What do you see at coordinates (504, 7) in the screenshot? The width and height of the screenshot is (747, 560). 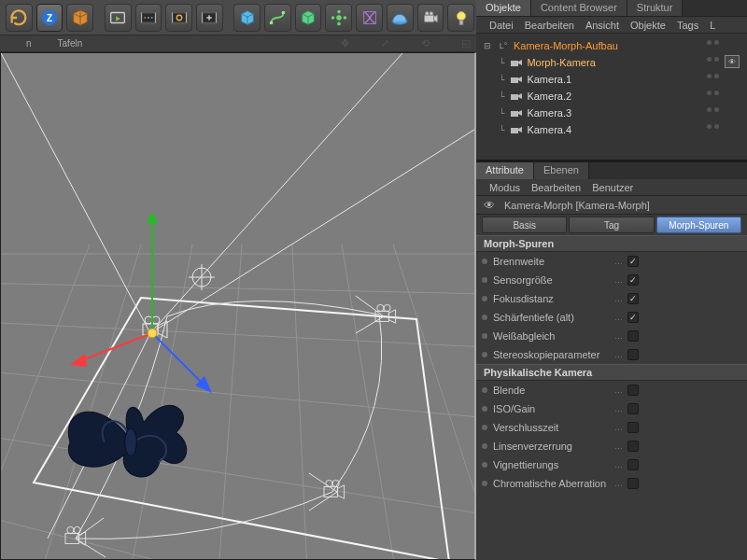 I see `tab-objekte: Objekte` at bounding box center [504, 7].